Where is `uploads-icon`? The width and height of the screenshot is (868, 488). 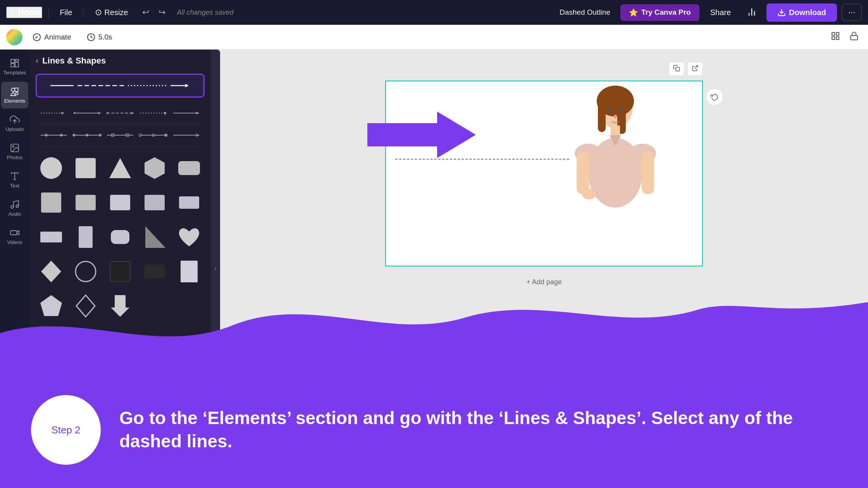 uploads-icon is located at coordinates (15, 120).